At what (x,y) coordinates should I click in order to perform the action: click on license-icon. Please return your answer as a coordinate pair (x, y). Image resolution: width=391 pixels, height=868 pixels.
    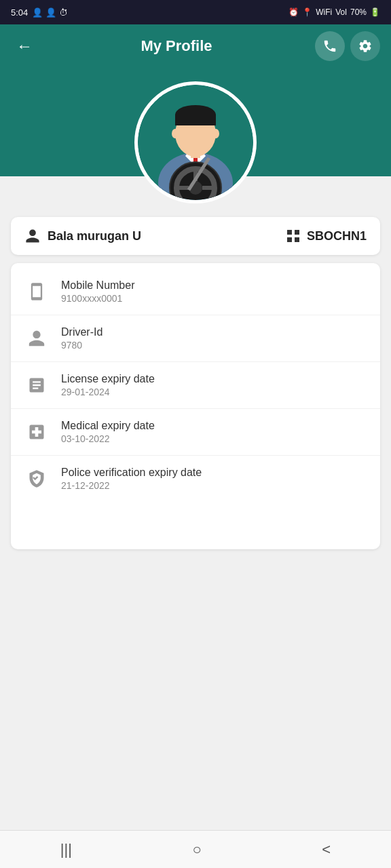
    Looking at the image, I should click on (37, 385).